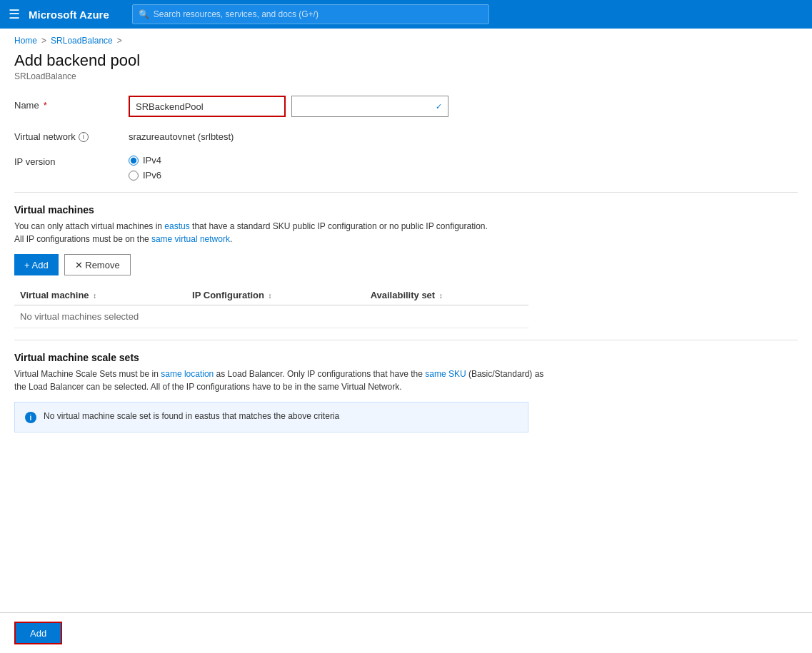  Describe the element at coordinates (145, 166) in the screenshot. I see `ip-version-radio-group: IPv4 IPv6` at that location.